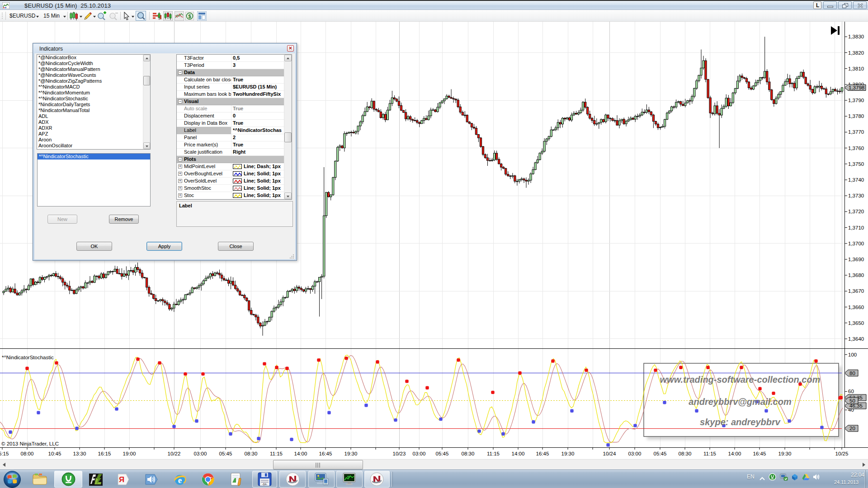 The height and width of the screenshot is (488, 868). Describe the element at coordinates (853, 373) in the screenshot. I see `svg-text: 80` at that location.